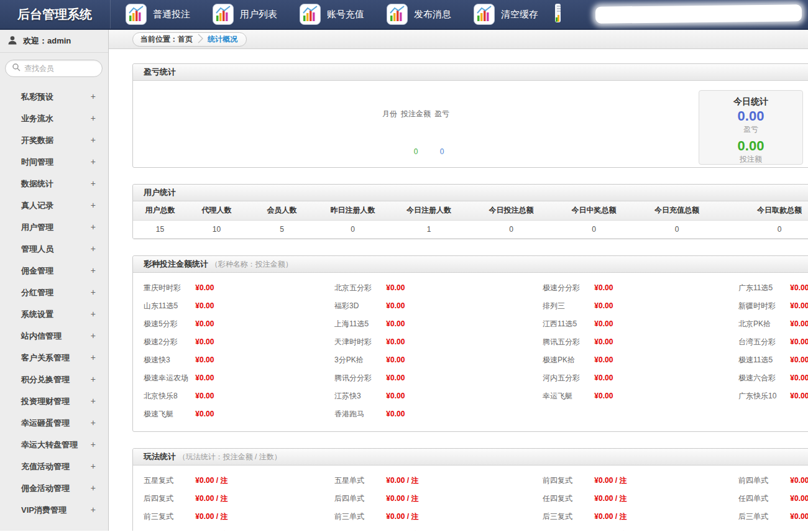 The image size is (808, 532). What do you see at coordinates (54, 227) in the screenshot?
I see `sidebar-menu-item: 用户管理 +` at bounding box center [54, 227].